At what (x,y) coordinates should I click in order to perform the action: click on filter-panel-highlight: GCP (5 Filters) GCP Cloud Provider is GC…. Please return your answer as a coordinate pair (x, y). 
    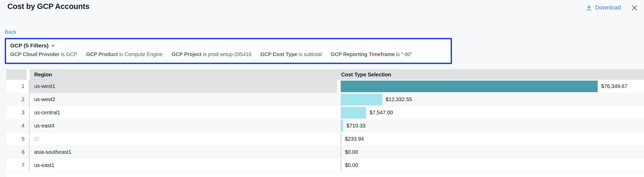
    Looking at the image, I should click on (228, 51).